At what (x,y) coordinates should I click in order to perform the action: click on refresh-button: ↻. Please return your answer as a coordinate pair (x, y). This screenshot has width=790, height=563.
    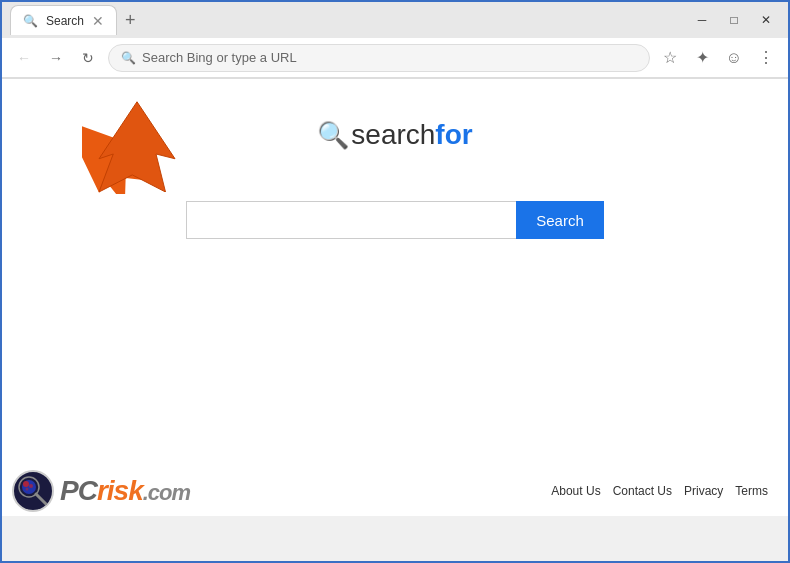
    Looking at the image, I should click on (88, 58).